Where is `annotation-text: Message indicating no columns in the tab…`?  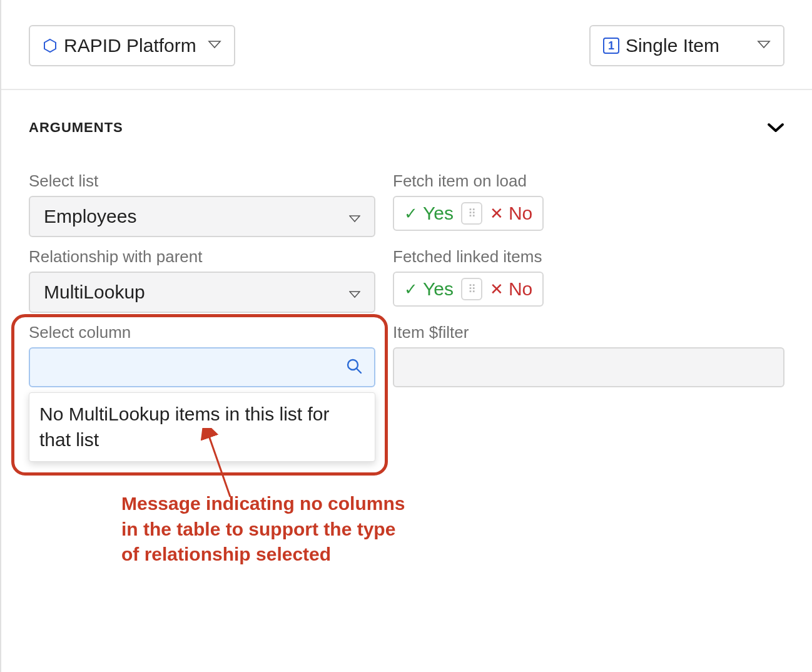 annotation-text: Message indicating no columns in the tab… is located at coordinates (268, 529).